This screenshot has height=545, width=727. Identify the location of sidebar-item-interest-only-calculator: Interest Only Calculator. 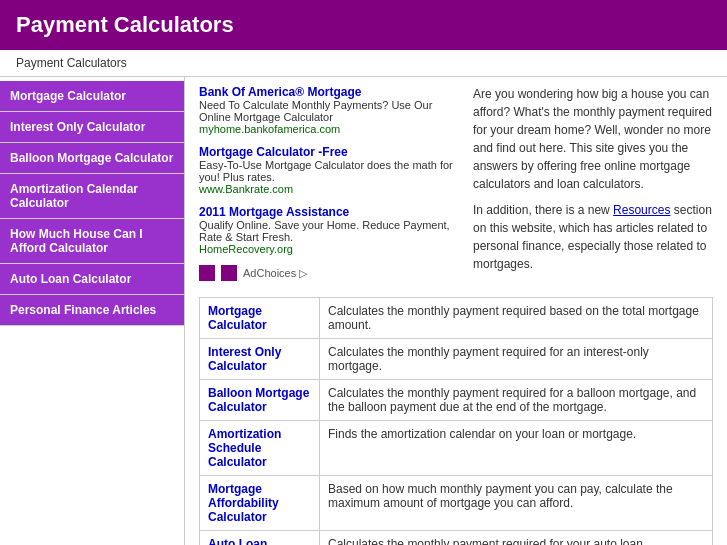
(92, 128).